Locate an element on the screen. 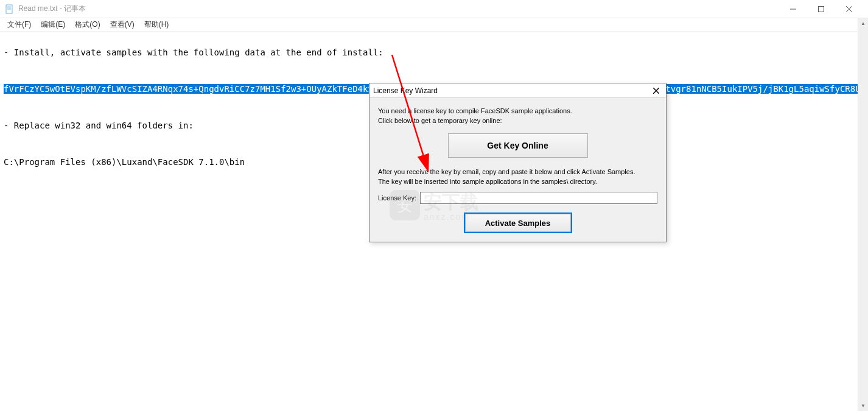 The width and height of the screenshot is (868, 411). dialog-title: License Key Wizard is located at coordinates (511, 91).